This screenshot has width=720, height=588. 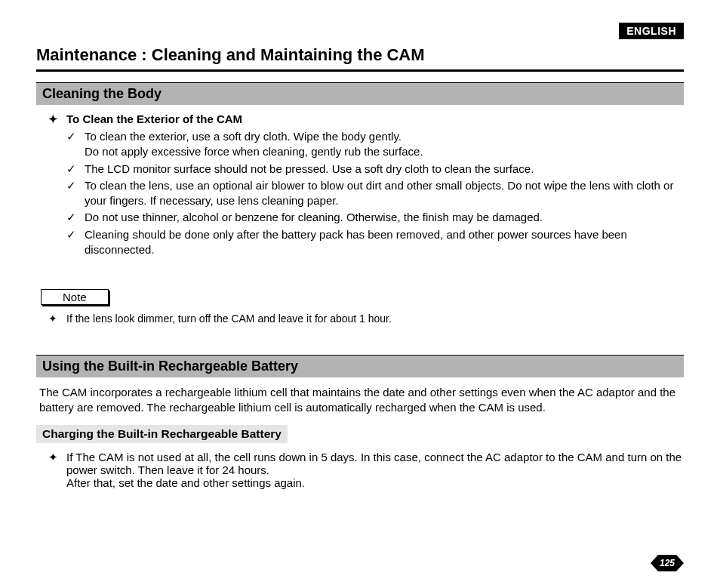 I want to click on section-heading-battery: Using the Built-in Rechargeable Battery, so click(x=360, y=366).